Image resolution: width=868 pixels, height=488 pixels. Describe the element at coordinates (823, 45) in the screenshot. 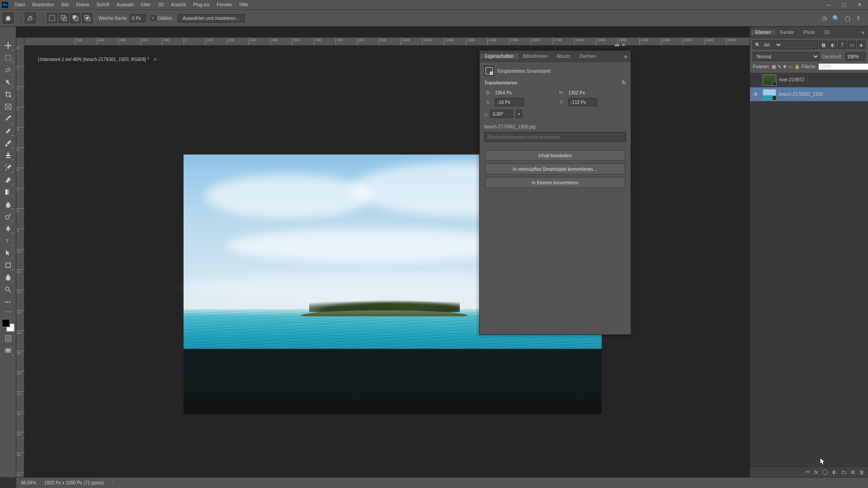

I see `filter-pixel-icon: ▦` at that location.